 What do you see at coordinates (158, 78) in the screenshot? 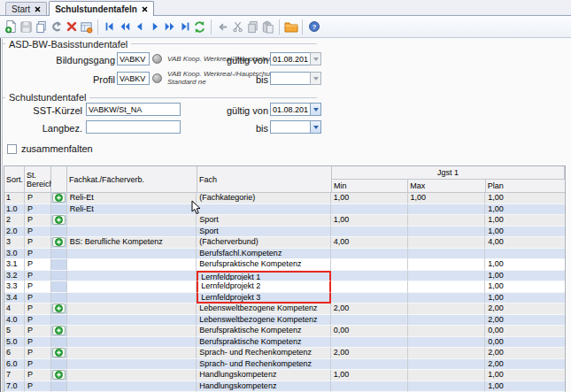
I see `profil-lookup-button` at bounding box center [158, 78].